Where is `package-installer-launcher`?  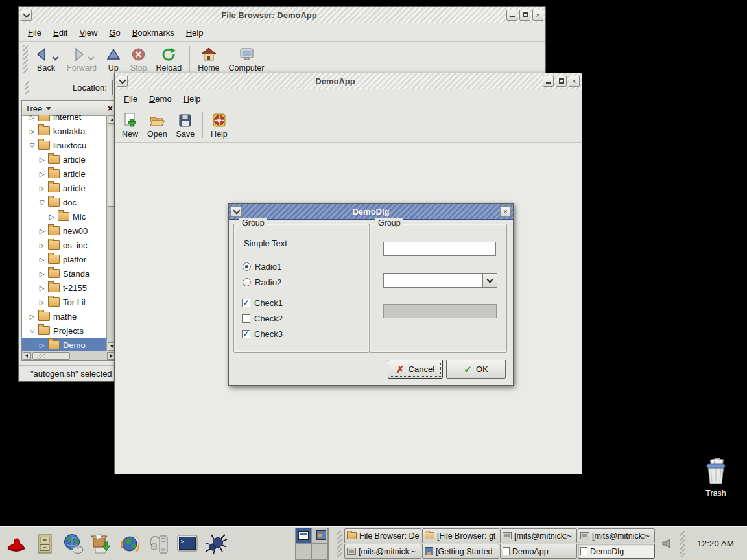 package-installer-launcher is located at coordinates (102, 544).